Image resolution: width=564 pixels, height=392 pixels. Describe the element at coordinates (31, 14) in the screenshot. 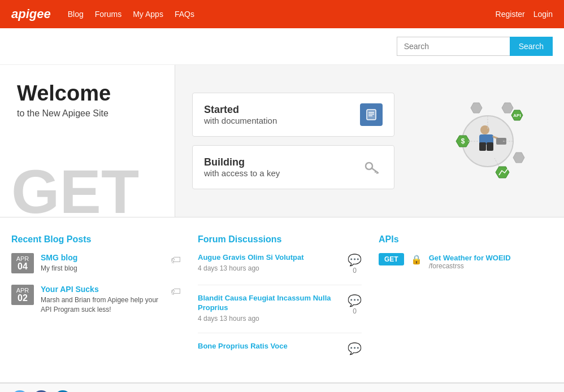

I see `logo: apigee` at that location.